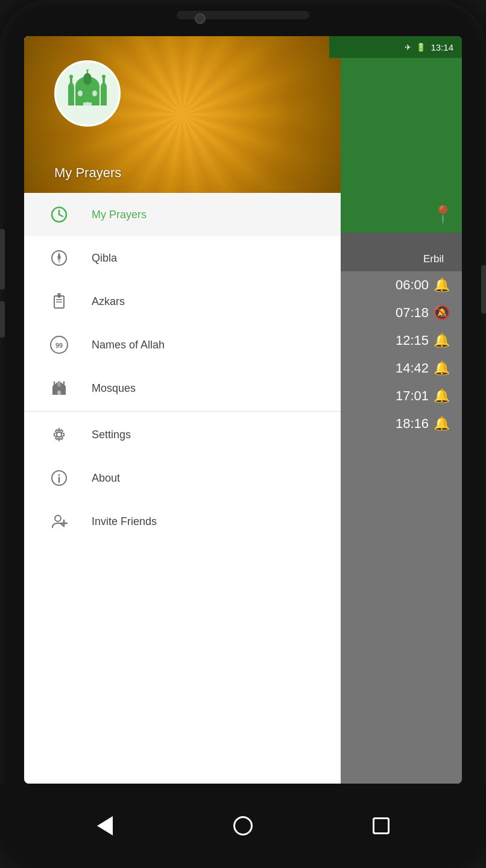  I want to click on menu-label-about: About, so click(106, 479).